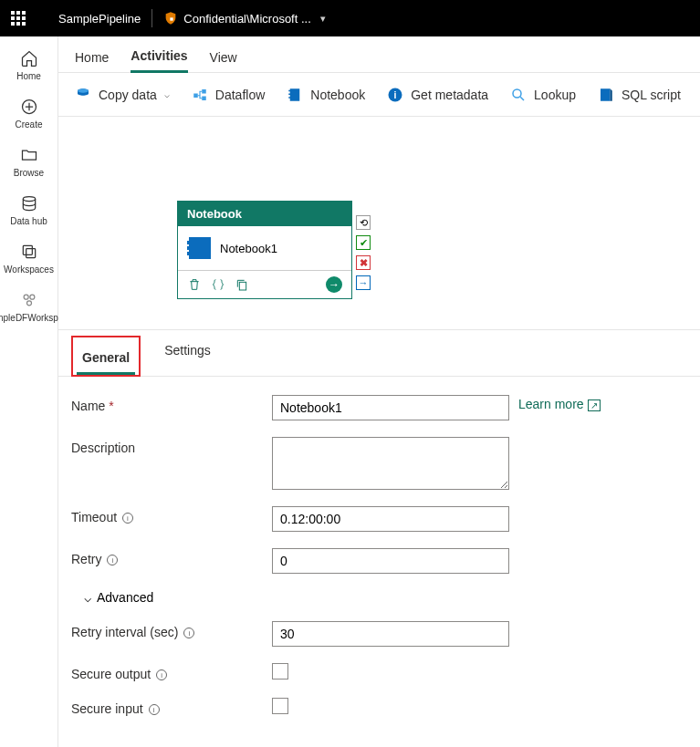 The width and height of the screenshot is (700, 747). What do you see at coordinates (438, 95) in the screenshot?
I see `get-metadata-button: i Get metadata` at bounding box center [438, 95].